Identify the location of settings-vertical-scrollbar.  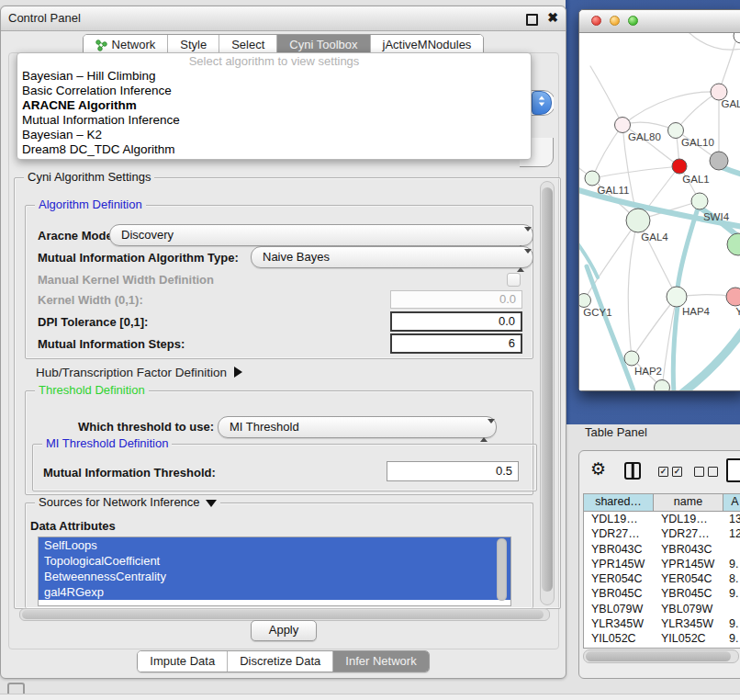
(547, 393).